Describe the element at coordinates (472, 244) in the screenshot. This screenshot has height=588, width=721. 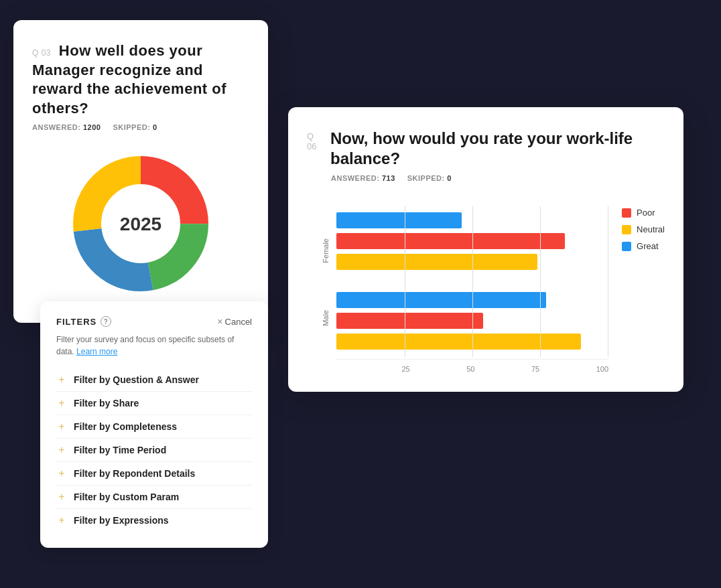
I see `bar-group-female` at that location.